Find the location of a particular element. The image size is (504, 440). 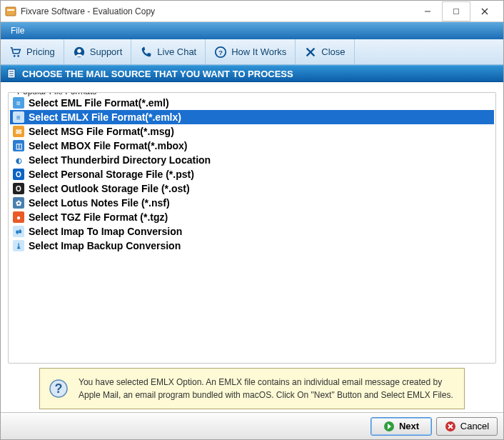

toolbar-support-button: Support is located at coordinates (99, 51).